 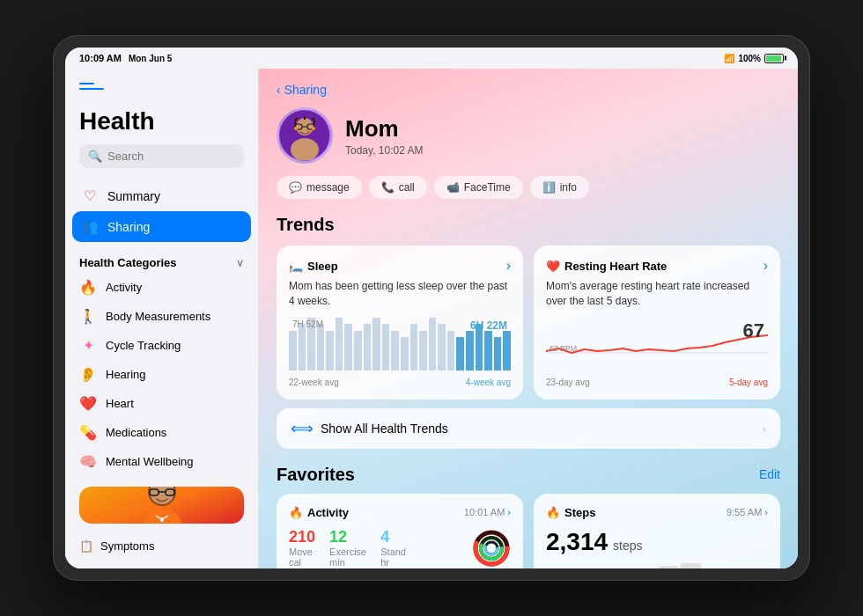 What do you see at coordinates (162, 403) in the screenshot?
I see `category-heart: ❤️ Heart` at bounding box center [162, 403].